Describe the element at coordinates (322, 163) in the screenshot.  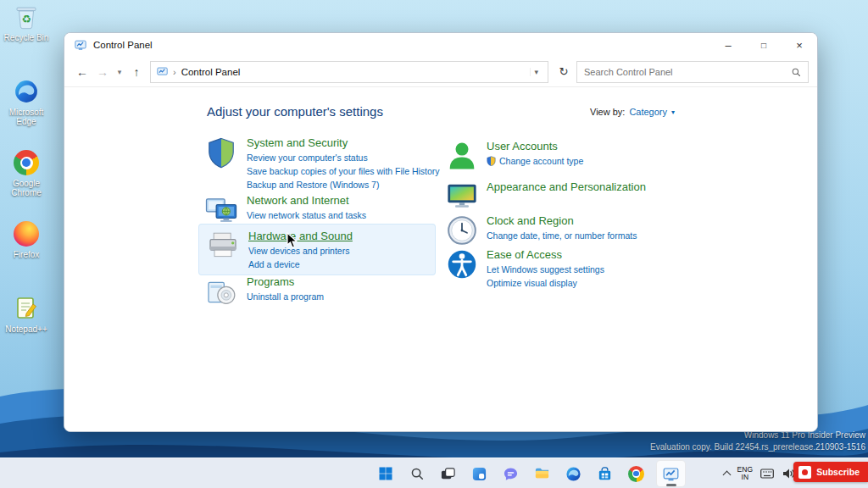
I see `category-system-and-security: System and Security Review your computer…` at that location.